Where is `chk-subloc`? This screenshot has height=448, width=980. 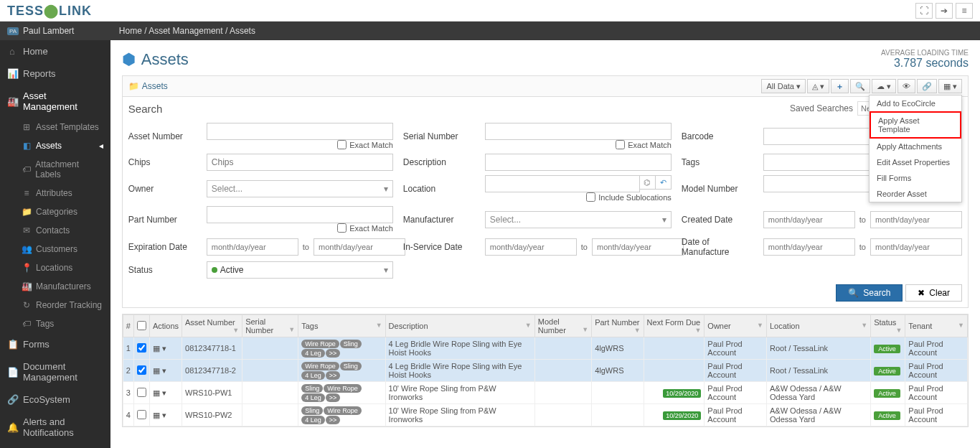 chk-subloc is located at coordinates (591, 197).